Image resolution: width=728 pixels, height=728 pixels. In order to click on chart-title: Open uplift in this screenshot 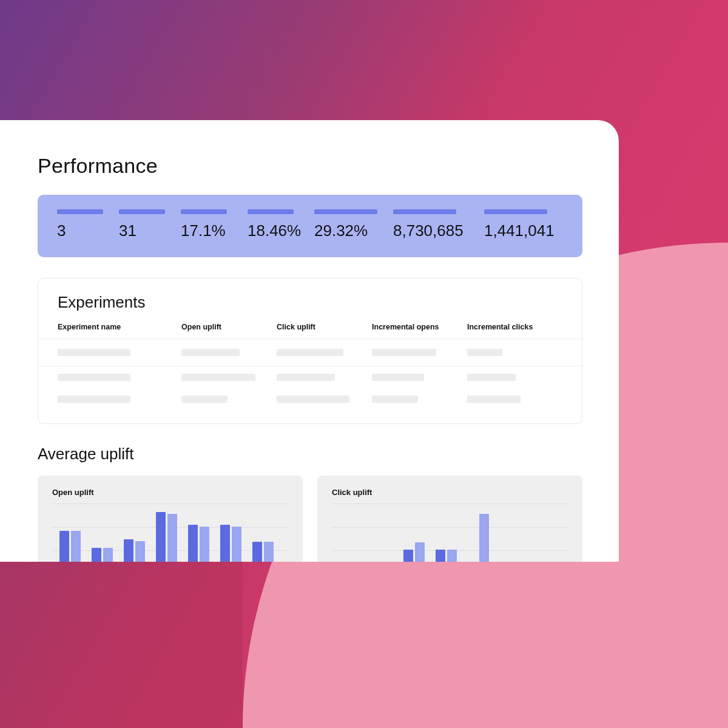, I will do `click(170, 493)`.